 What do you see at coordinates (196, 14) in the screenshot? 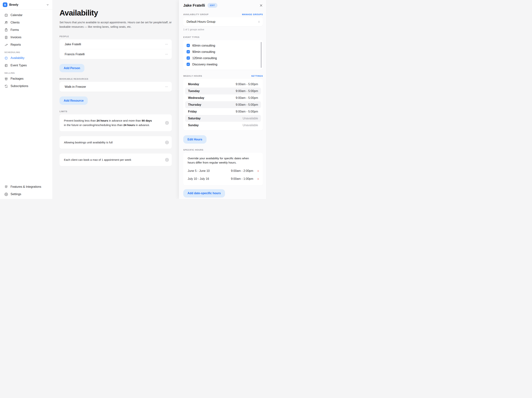
I see `availability-group-label: AVAILABILITY GROUP` at bounding box center [196, 14].